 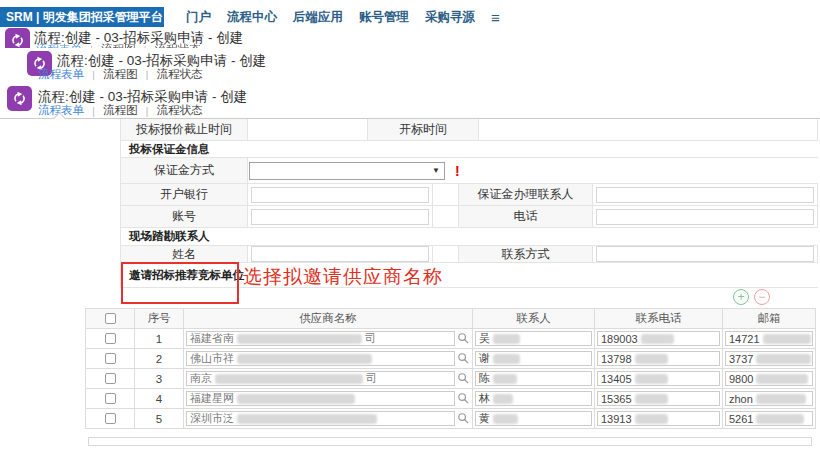 What do you see at coordinates (484, 358) in the screenshot?
I see `contact-fragment: 谢` at bounding box center [484, 358].